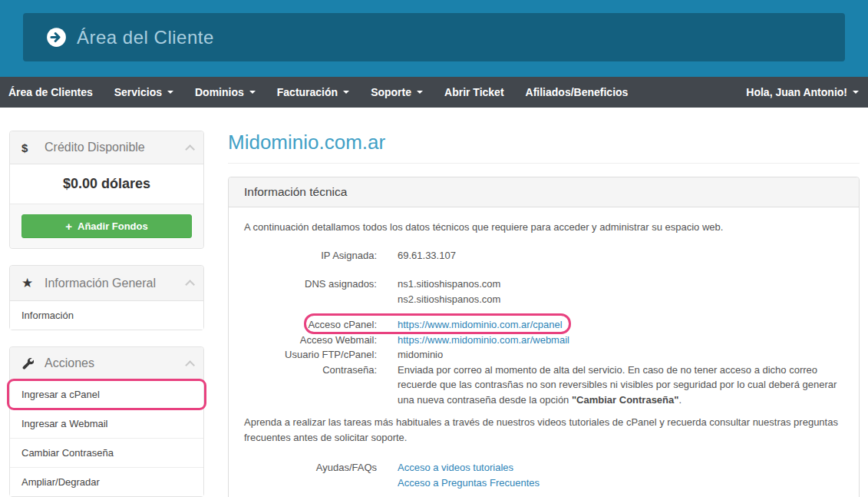 This screenshot has height=497, width=868. Describe the element at coordinates (107, 226) in the screenshot. I see `add-funds-button: + Añadir Fondos` at that location.